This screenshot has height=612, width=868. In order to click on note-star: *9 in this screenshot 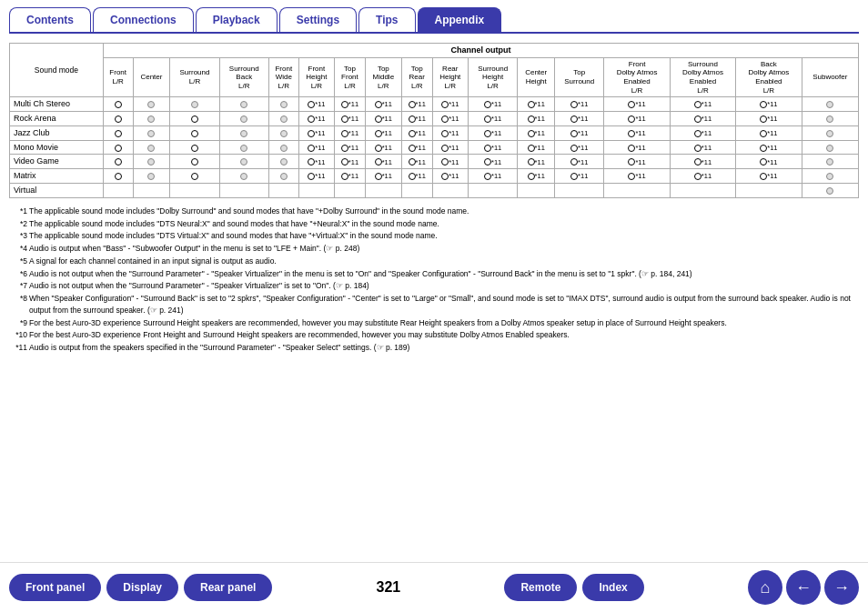, I will do `click(18, 324)`.